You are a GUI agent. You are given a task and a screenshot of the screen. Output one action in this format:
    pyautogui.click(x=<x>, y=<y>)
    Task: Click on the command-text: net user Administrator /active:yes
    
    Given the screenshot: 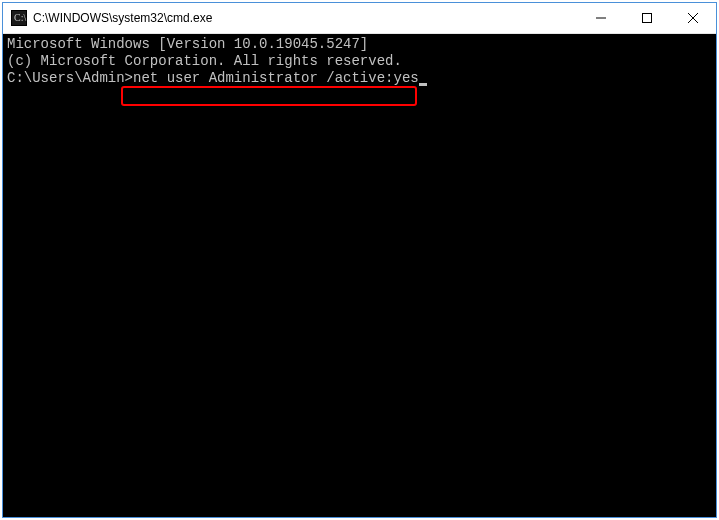 What is the action you would take?
    pyautogui.click(x=276, y=78)
    